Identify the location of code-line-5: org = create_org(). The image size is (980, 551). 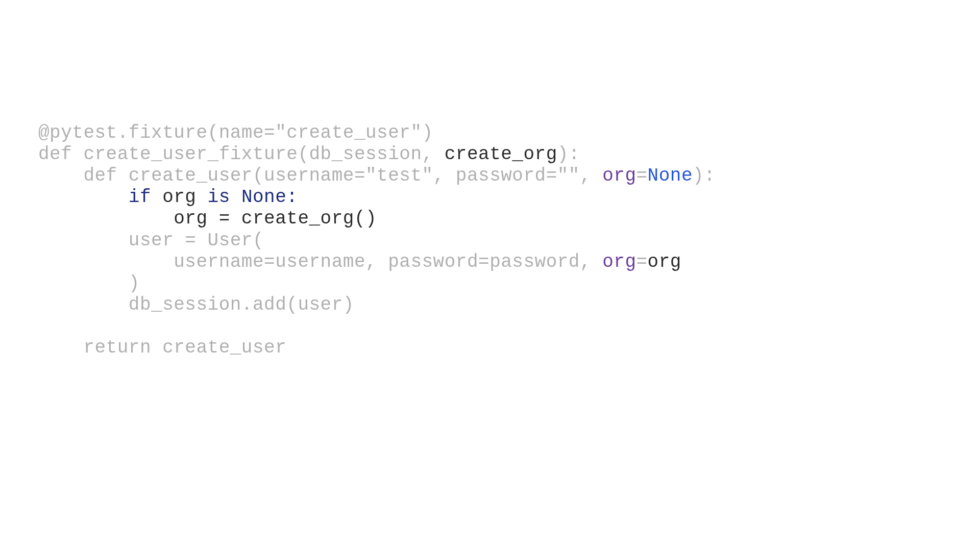
(207, 218).